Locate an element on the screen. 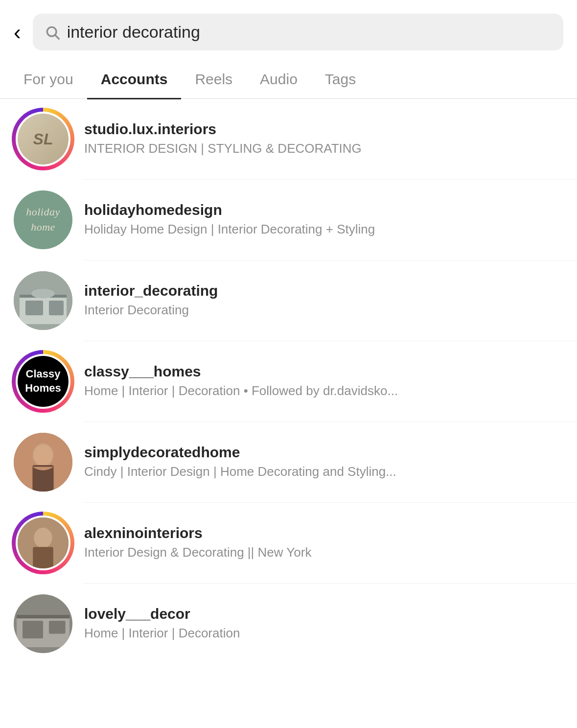 This screenshot has width=577, height=728. username: alexninointeriors is located at coordinates (324, 533).